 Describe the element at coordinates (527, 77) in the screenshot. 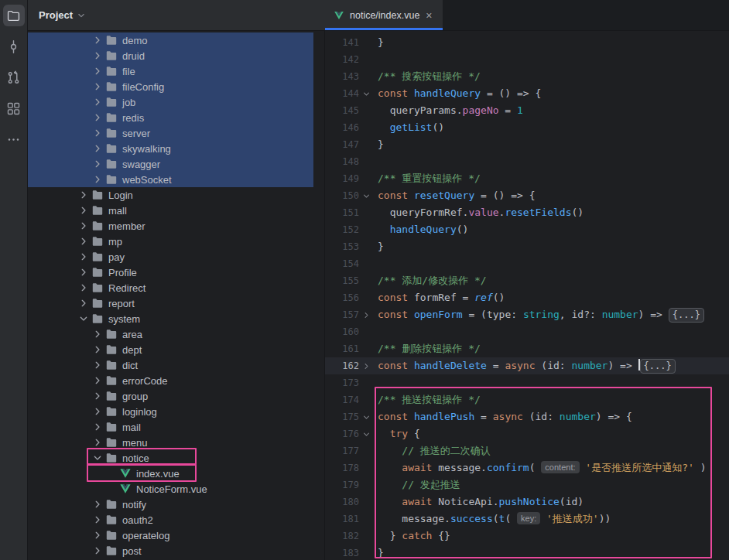

I see `code-line-143: 143/** 搜索按钮操作 */` at that location.